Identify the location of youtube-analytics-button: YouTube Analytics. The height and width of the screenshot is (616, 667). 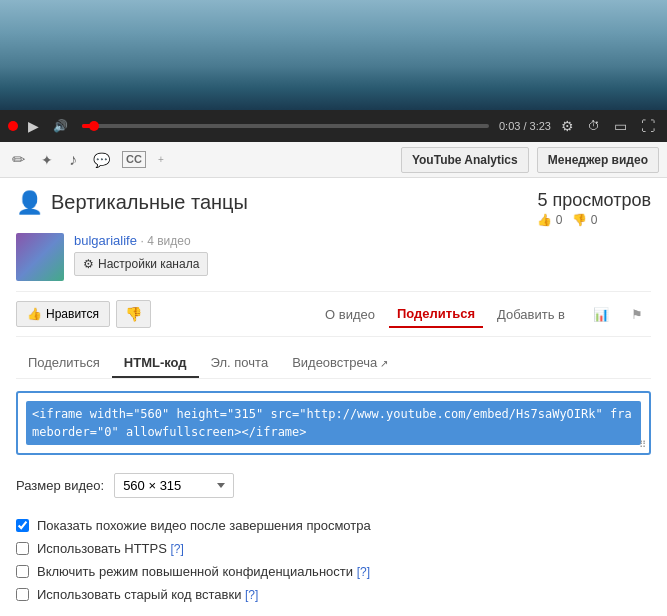
(465, 160).